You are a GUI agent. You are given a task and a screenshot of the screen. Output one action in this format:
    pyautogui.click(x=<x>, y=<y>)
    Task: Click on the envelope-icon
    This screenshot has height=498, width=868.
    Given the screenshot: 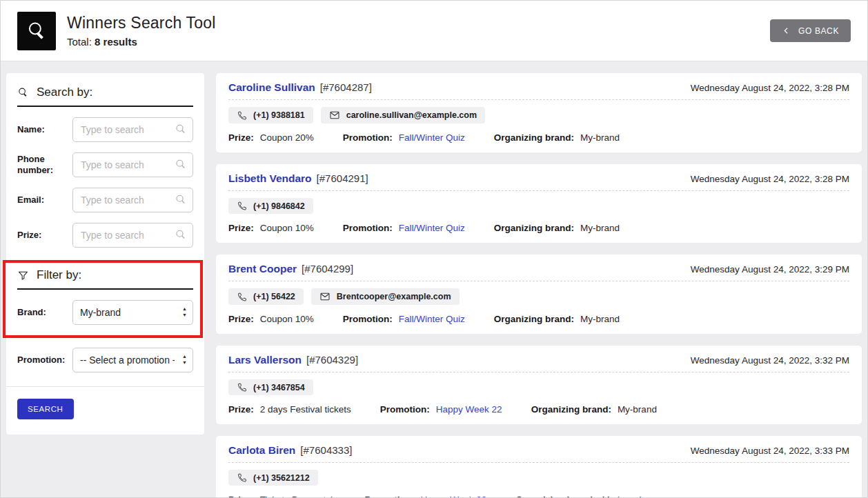 What is the action you would take?
    pyautogui.click(x=335, y=115)
    